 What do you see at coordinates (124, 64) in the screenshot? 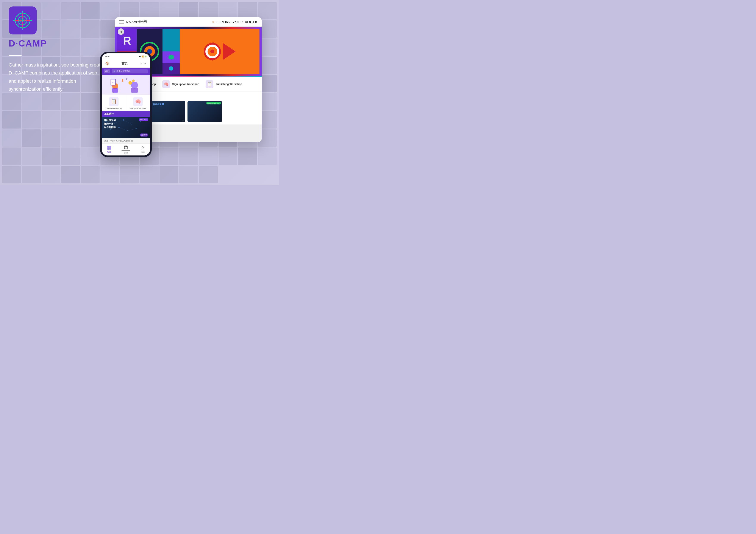
I see `mobile-page-title: 首页` at bounding box center [124, 64].